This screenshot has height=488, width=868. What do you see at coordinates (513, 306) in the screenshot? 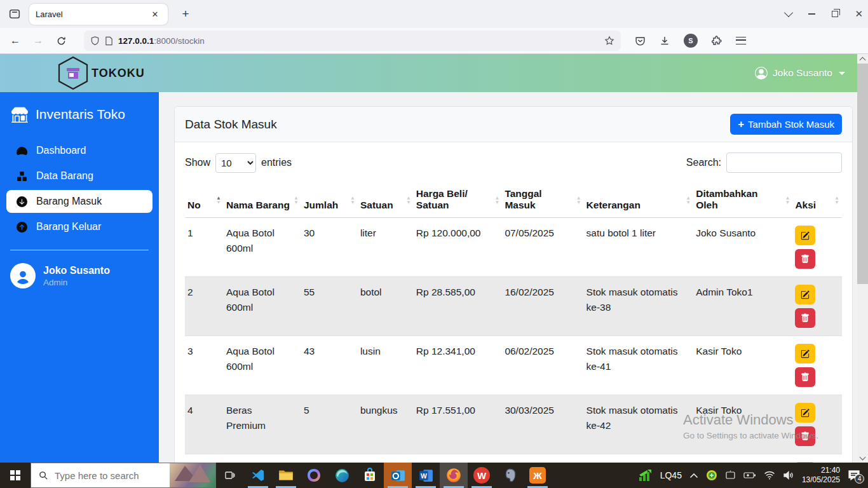
I see `table-row: 2Aqua Botol 600ml55botolRp 28.585,0016/0…` at bounding box center [513, 306].